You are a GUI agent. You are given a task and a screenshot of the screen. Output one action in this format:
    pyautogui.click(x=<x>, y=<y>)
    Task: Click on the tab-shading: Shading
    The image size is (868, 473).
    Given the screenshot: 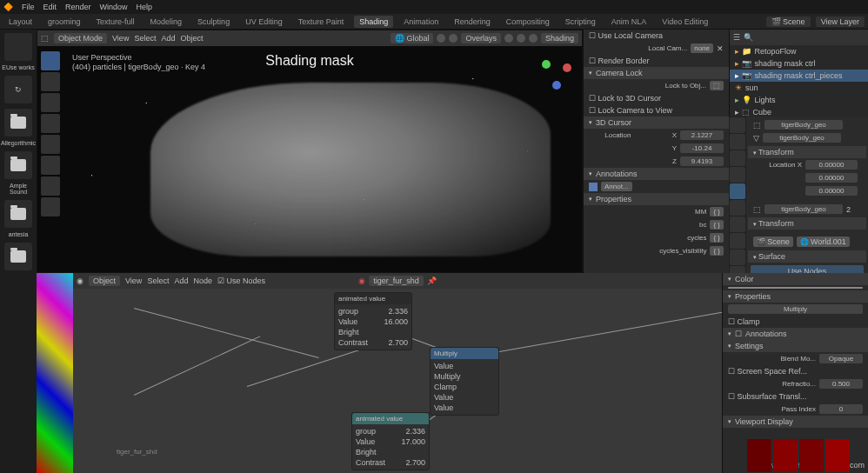 What is the action you would take?
    pyautogui.click(x=374, y=22)
    